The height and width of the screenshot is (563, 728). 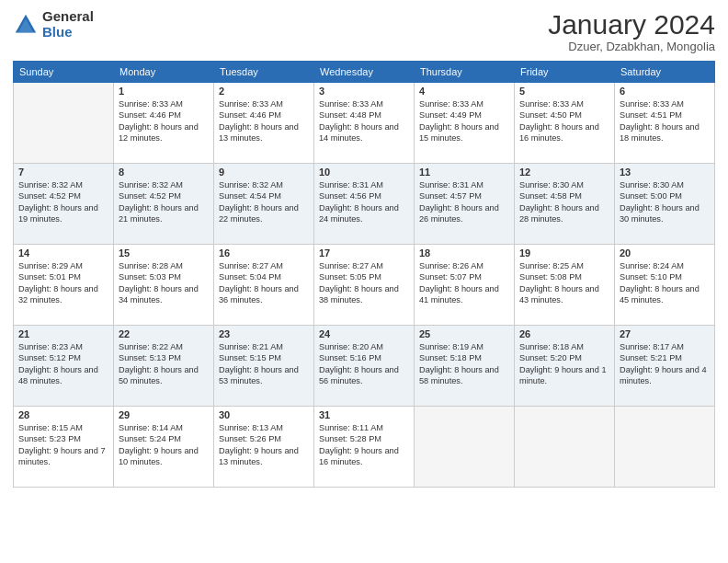 What do you see at coordinates (364, 204) in the screenshot?
I see `table-row: 10Sunrise: 8:31 AMSunset: 4:56 PMDayligh…` at bounding box center [364, 204].